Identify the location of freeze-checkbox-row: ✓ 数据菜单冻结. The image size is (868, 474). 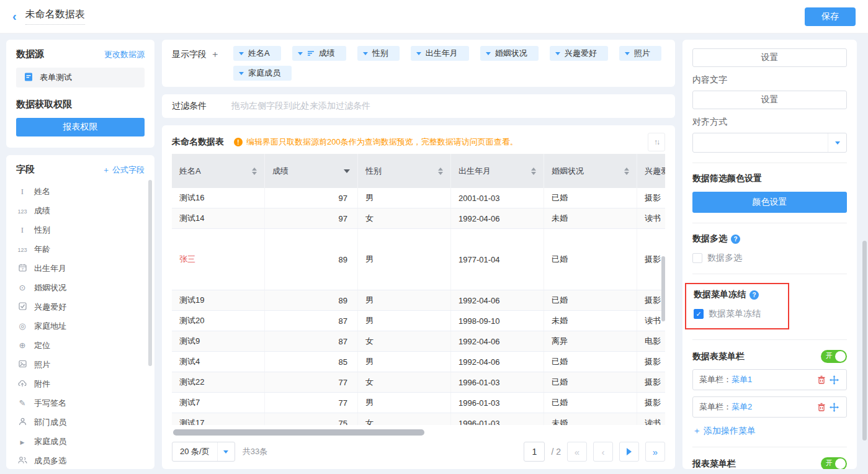
(737, 314).